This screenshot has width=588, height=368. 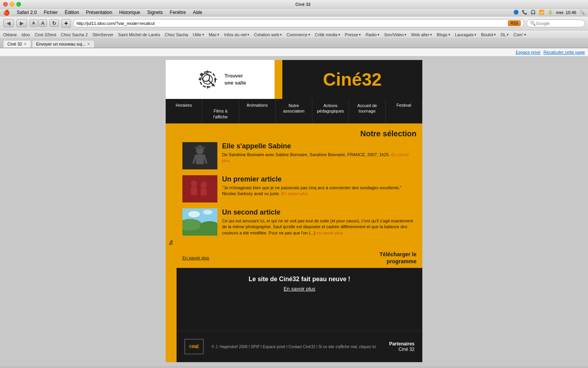 I want to click on film-title-sabine: Elle s'appelle Sabine, so click(x=319, y=146).